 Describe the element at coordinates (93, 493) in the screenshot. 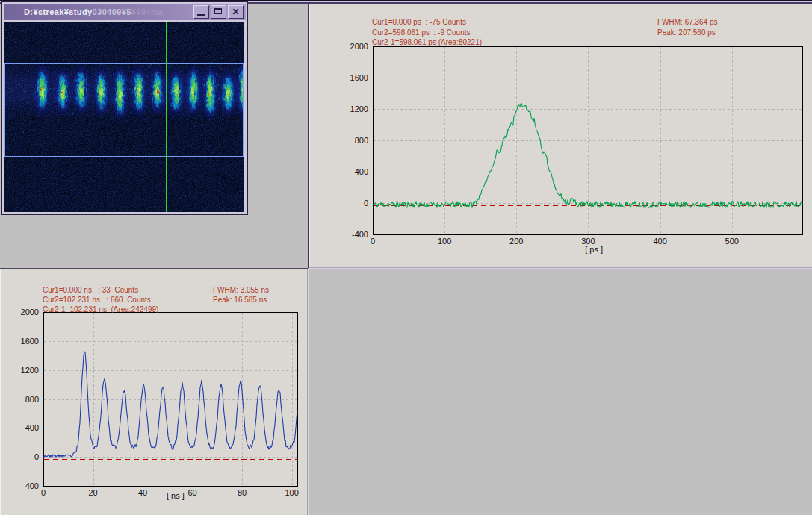

I see `svg-text: 20` at that location.